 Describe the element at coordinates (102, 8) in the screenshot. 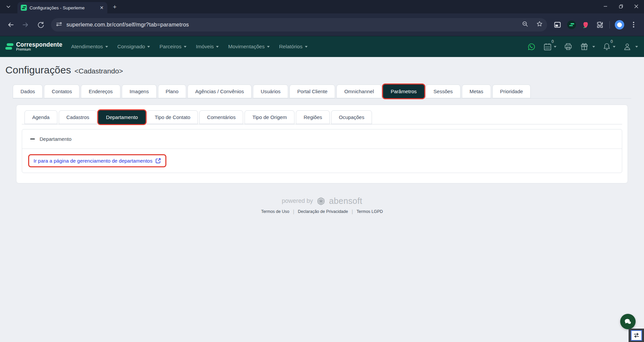

I see `tab-close-icon: ✕` at that location.